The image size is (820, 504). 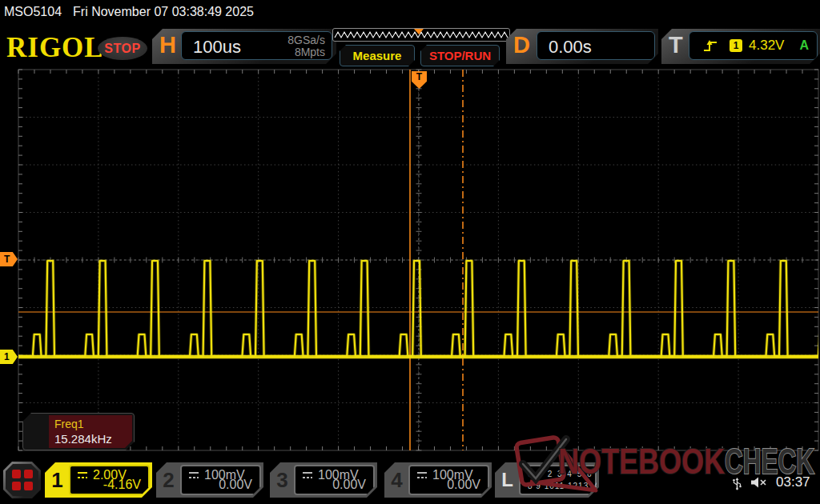 What do you see at coordinates (83, 438) in the screenshot?
I see `measurement-value: 15.284kHz` at bounding box center [83, 438].